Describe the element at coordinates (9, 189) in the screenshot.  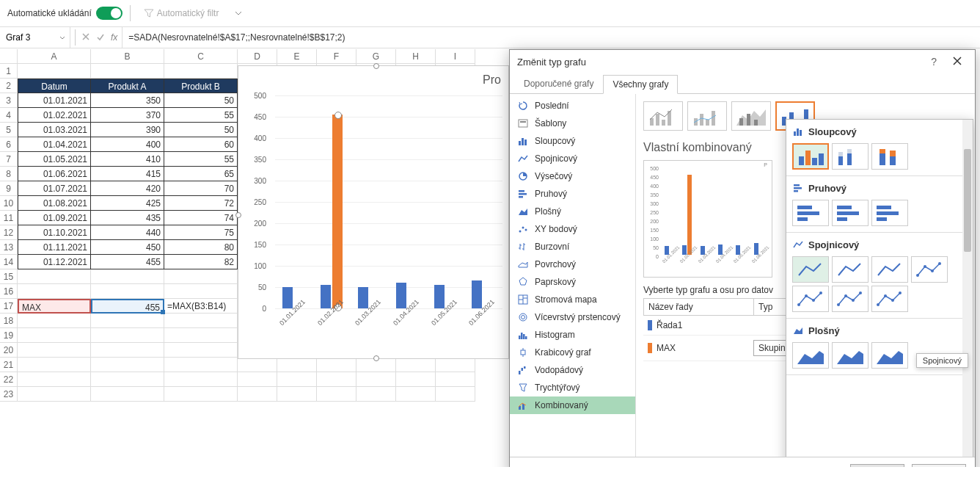
I see `row-header: 9` at that location.